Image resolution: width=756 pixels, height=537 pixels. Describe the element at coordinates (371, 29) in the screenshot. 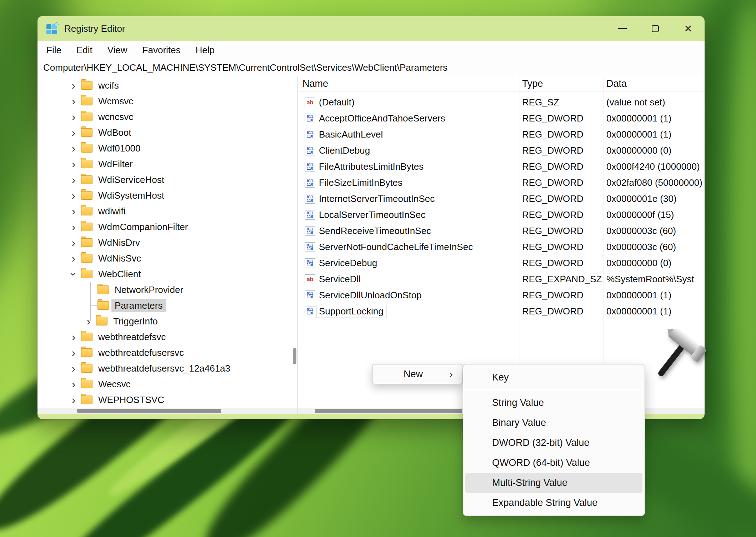

I see `title-bar: Registry Editor ×` at that location.